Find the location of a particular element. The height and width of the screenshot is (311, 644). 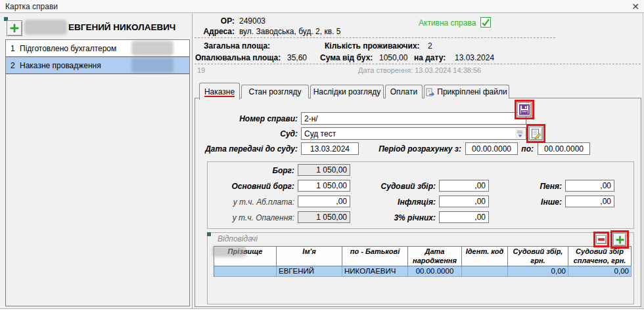

stage-number: 2 is located at coordinates (15, 66).